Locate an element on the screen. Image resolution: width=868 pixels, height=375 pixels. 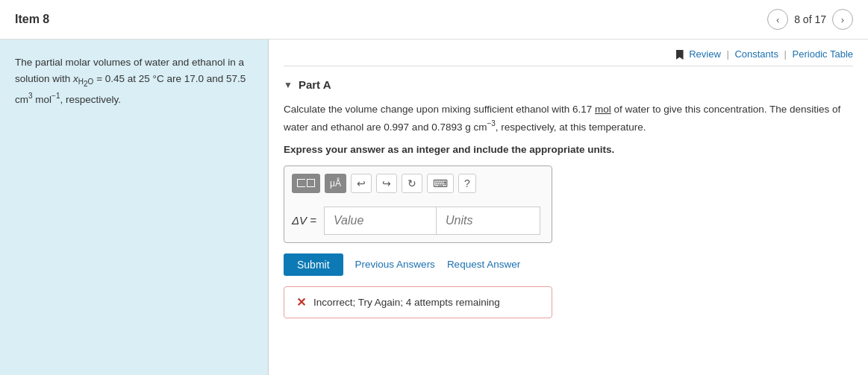
page-header: Item 8 ‹ 8 of 17 › is located at coordinates (434, 19).